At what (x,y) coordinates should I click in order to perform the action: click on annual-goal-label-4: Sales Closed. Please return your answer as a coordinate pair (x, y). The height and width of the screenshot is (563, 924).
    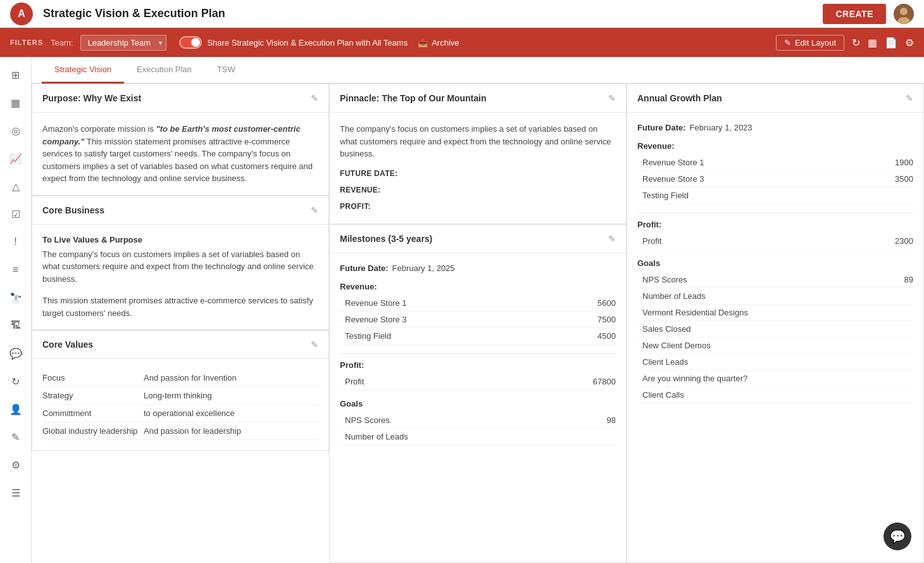
    Looking at the image, I should click on (665, 329).